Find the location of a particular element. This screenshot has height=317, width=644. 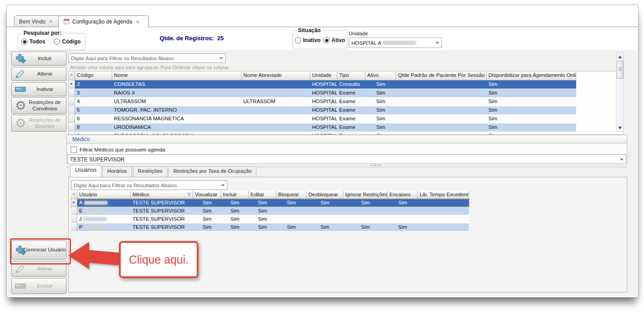

restri-es-de-conv-nios-button: ⚙Restrições de Convênios is located at coordinates (39, 106).